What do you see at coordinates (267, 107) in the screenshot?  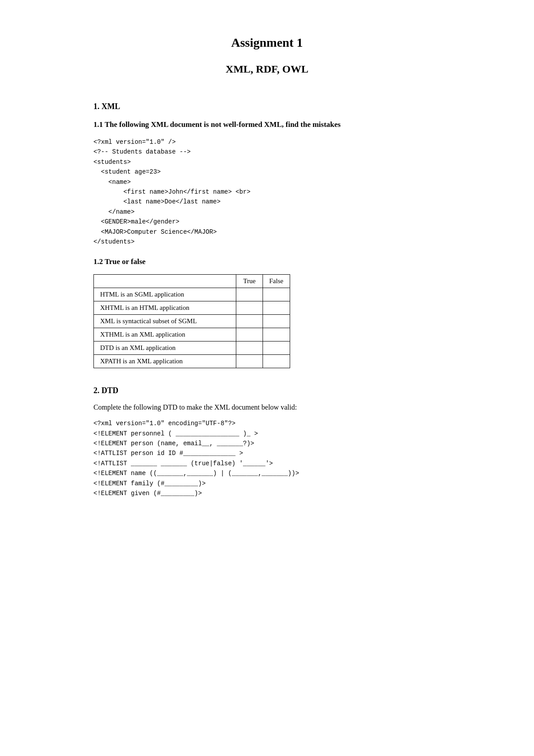 I see `section1-heading: 1. XML` at bounding box center [267, 107].